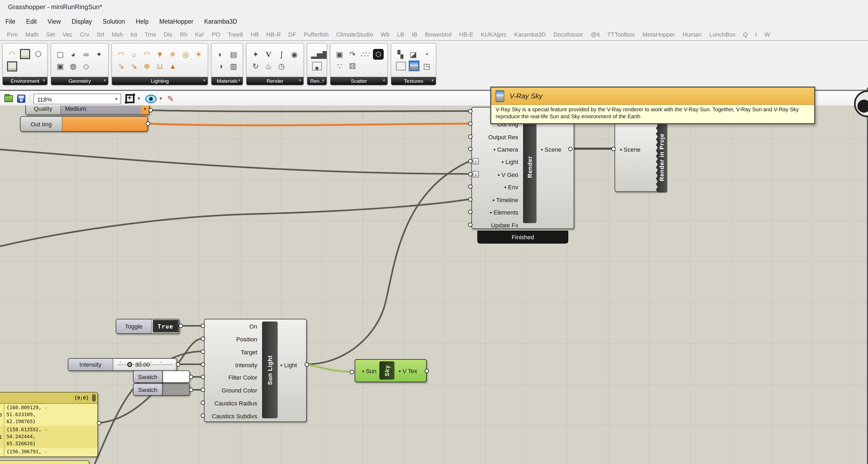 This screenshot has width=868, height=464. Describe the element at coordinates (767, 34) in the screenshot. I see `tab-w: W` at that location.